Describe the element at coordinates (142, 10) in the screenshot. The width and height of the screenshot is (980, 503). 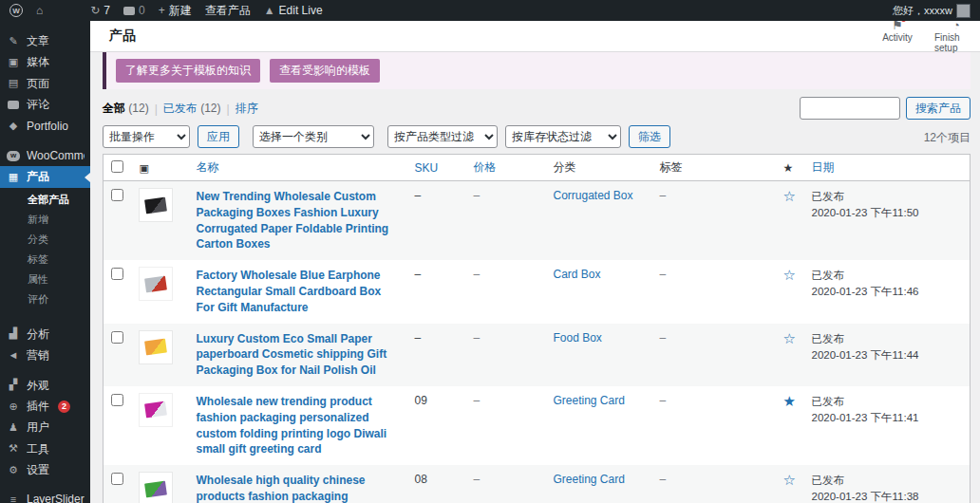
I see `comments-count: 0` at that location.